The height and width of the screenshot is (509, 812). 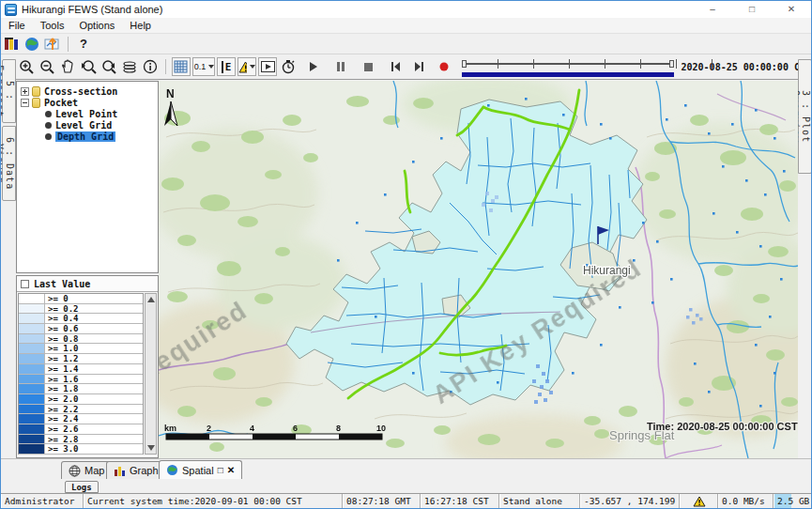 I want to click on legend-row: >= 2.4, so click(x=81, y=419).